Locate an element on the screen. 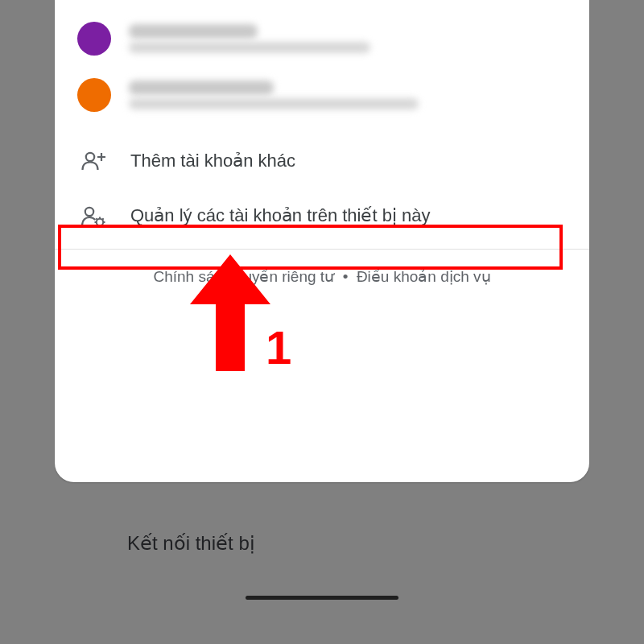  person-add-icon is located at coordinates (93, 160).